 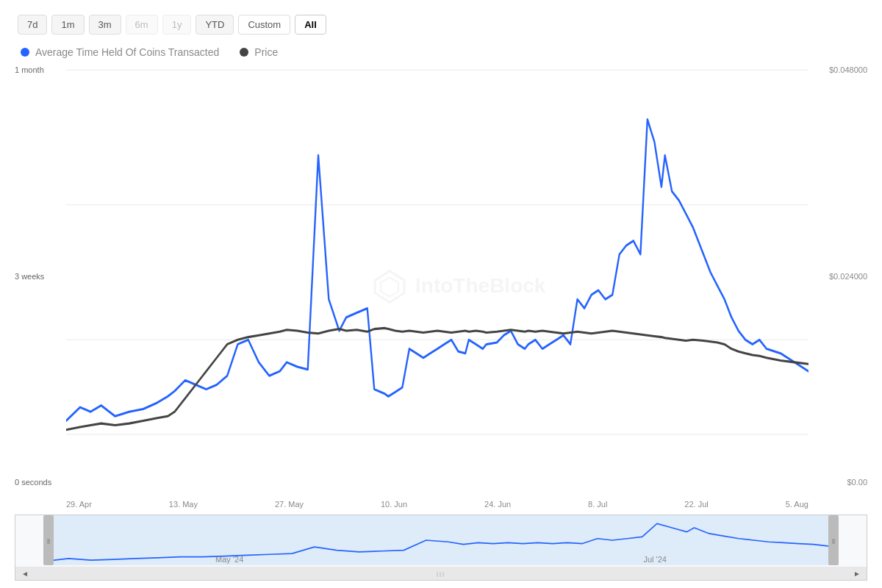 What do you see at coordinates (265, 25) in the screenshot?
I see `btn-custom: Custom` at bounding box center [265, 25].